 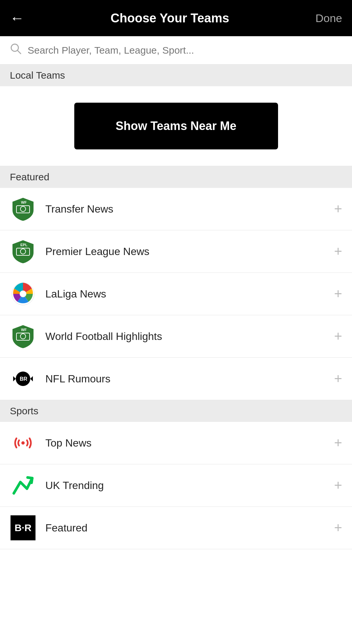 What do you see at coordinates (23, 528) in the screenshot?
I see `br-square-icon: B·R` at bounding box center [23, 528].